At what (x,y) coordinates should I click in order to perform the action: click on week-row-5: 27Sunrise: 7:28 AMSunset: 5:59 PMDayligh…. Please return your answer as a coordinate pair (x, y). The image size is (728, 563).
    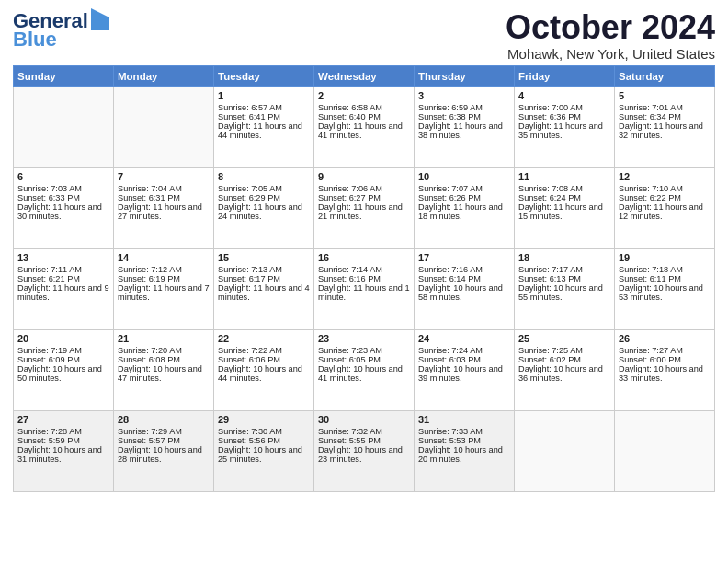
    Looking at the image, I should click on (364, 451).